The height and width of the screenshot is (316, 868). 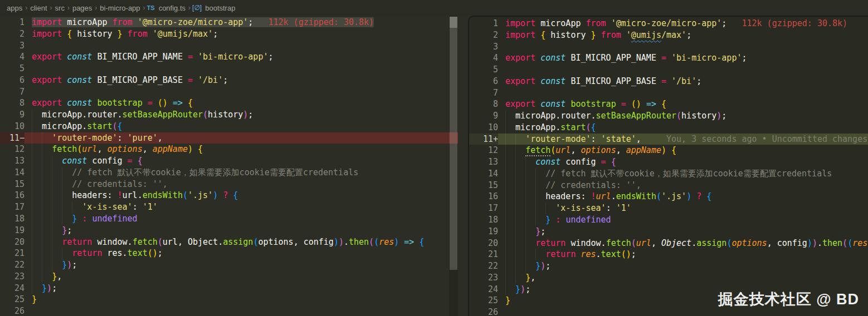 What do you see at coordinates (669, 174) in the screenshot?
I see `code-line-modified-14: 14 // fetch 默认不带cookie，如果需要添加cookie需要配置c…` at bounding box center [669, 174].